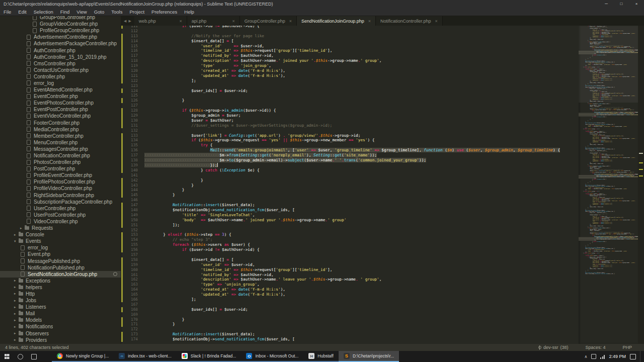 This screenshot has height=362, width=644. What do you see at coordinates (60, 267) in the screenshot?
I see `sidebar-item-NotificationPublished.php: NotificationPublished.php` at bounding box center [60, 267].